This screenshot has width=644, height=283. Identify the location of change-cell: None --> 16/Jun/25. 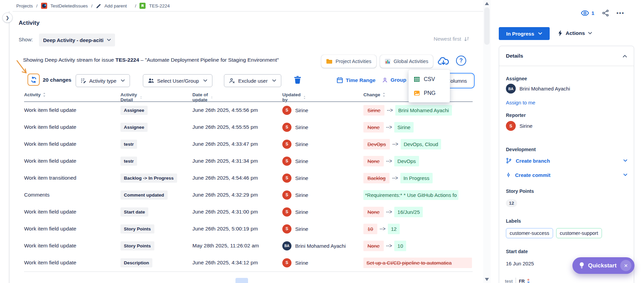
(418, 212).